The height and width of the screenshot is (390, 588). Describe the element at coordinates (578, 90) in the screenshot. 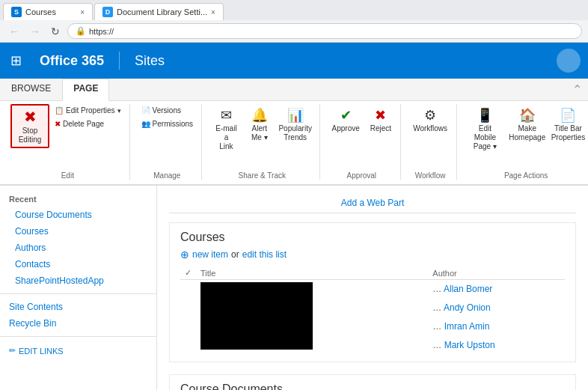

I see `ribbon-collapse-btn: ⌃` at that location.